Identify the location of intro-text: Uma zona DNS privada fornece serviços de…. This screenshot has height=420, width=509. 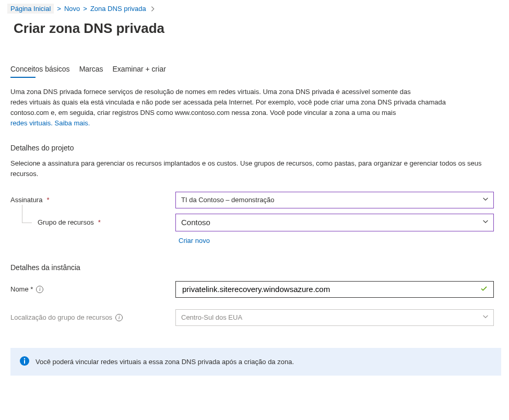
(260, 108).